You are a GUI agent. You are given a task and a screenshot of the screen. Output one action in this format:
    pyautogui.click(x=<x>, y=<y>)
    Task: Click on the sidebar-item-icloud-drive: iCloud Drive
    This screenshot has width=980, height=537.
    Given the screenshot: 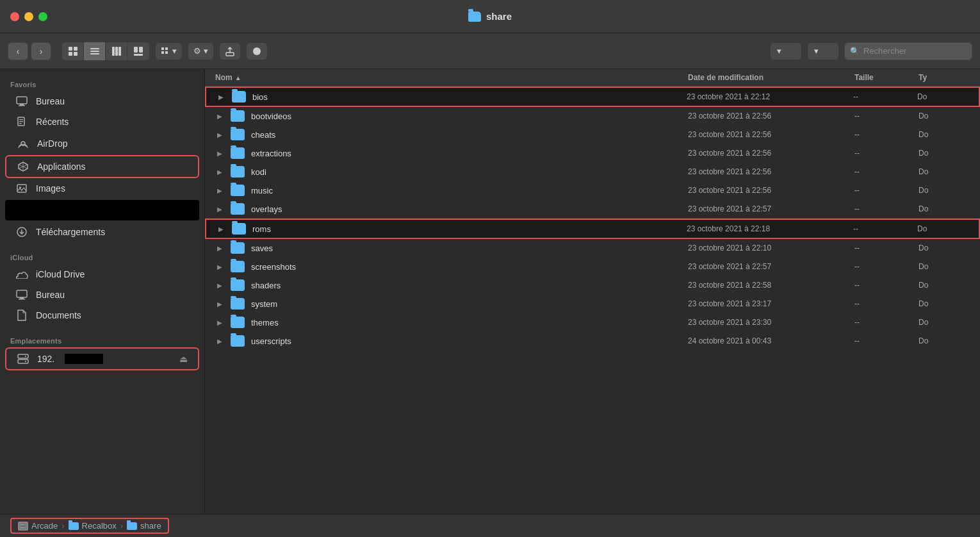 What is the action you would take?
    pyautogui.click(x=102, y=274)
    